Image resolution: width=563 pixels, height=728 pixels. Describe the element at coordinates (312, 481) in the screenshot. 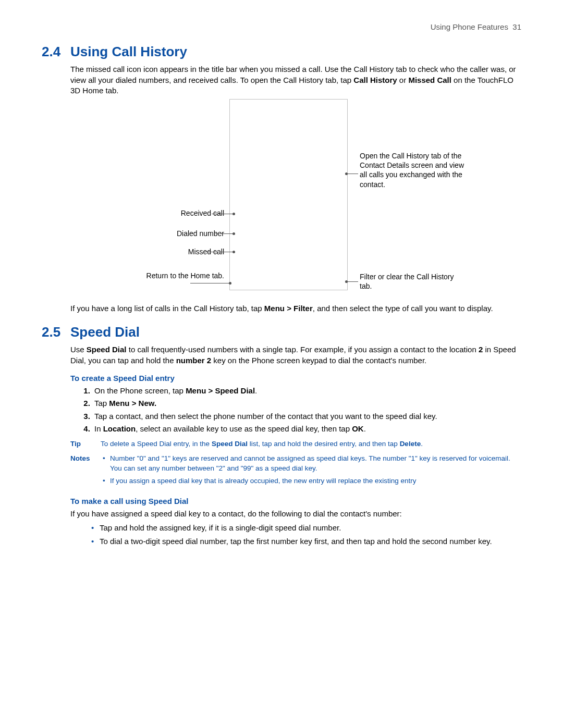

I see `note-2: If you assign a speed dial key that is a…` at that location.